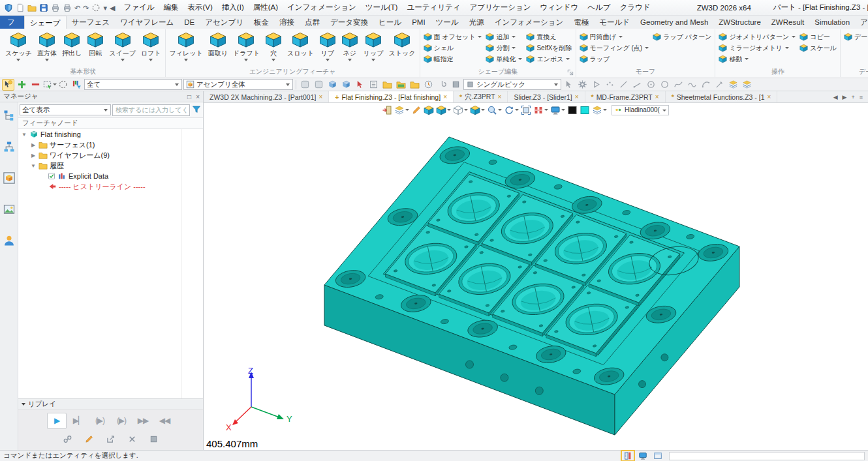 Image resolution: width=868 pixels, height=461 pixels. I want to click on ribbon-button: エンボス, so click(549, 59).